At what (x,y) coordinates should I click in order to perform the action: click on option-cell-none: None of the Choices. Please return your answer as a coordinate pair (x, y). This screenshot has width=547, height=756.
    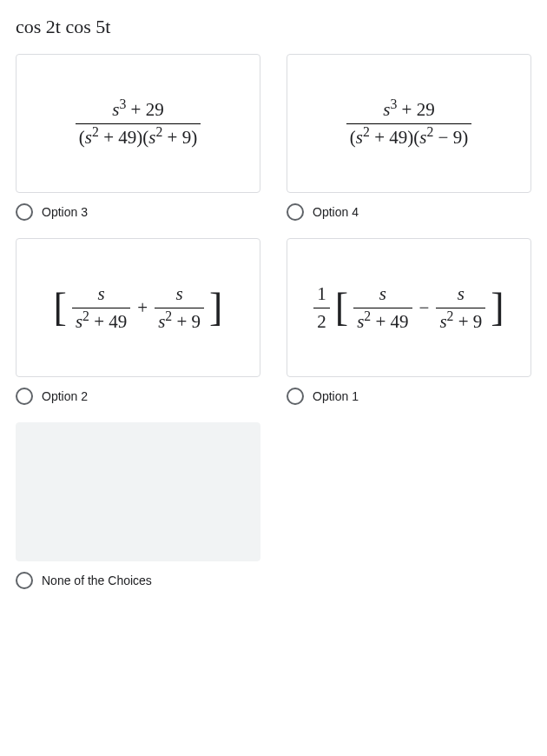
    Looking at the image, I should click on (138, 506).